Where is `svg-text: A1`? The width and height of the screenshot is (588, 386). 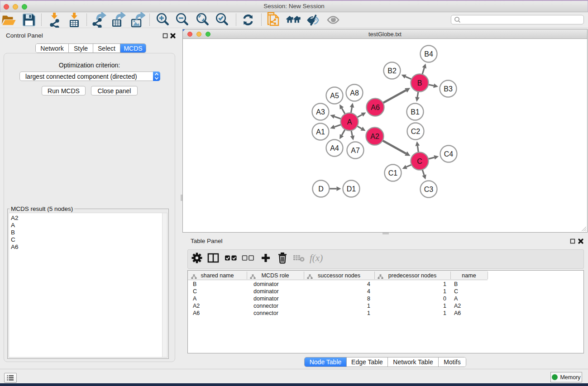 svg-text: A1 is located at coordinates (320, 132).